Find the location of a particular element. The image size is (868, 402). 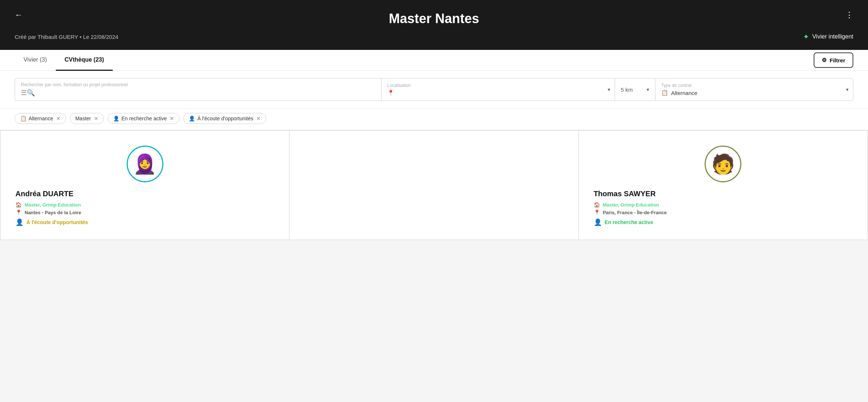

header: ← ⋮ Master Nantes Créé par Thibault GUER… is located at coordinates (434, 25).